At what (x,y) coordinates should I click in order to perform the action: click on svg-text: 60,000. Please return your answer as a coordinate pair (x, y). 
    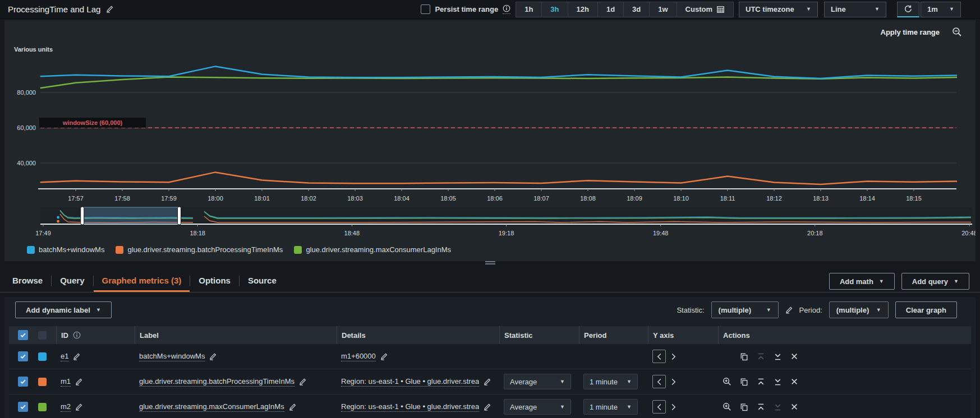
    Looking at the image, I should click on (26, 128).